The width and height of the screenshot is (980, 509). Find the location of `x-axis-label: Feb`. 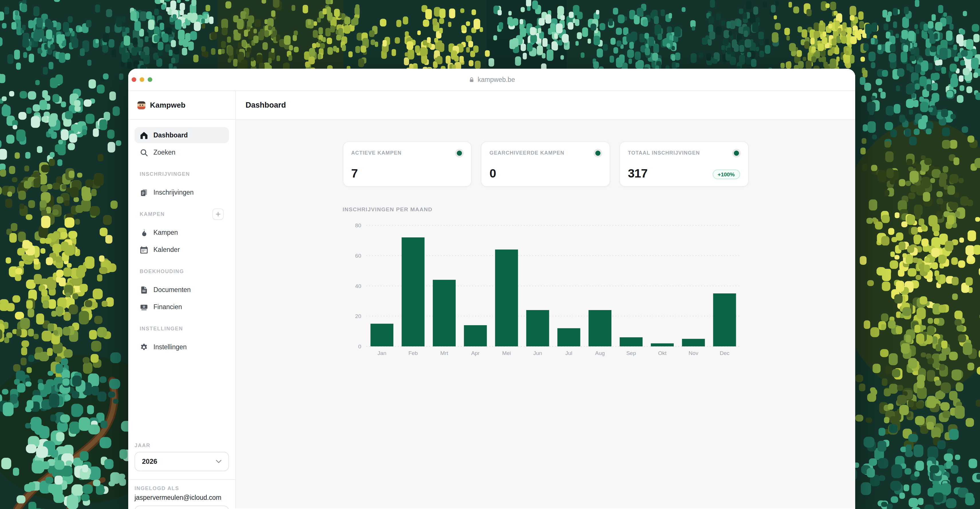

x-axis-label: Feb is located at coordinates (413, 353).